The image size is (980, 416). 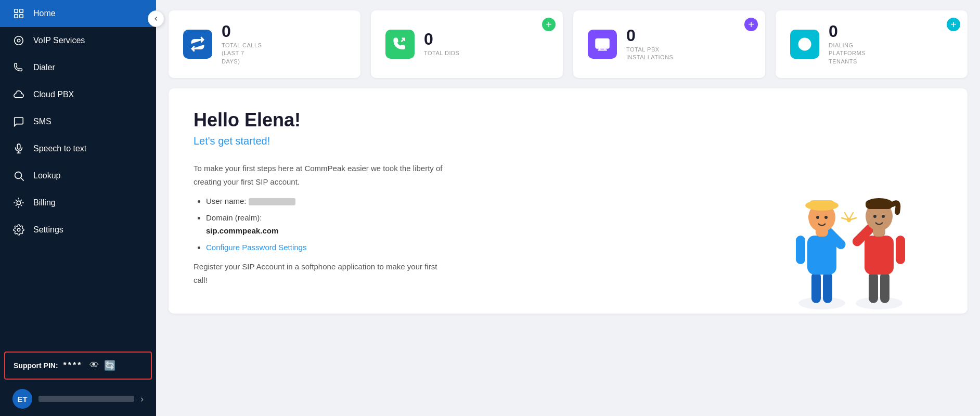 What do you see at coordinates (568, 141) in the screenshot?
I see `welcome-subtitle: Let's get started!` at bounding box center [568, 141].